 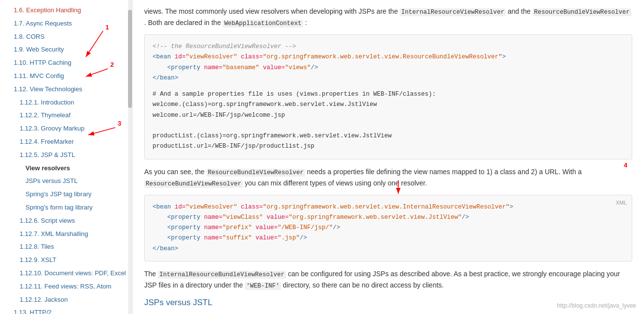 What do you see at coordinates (222, 275) in the screenshot?
I see `para3-code-1: InternalResourceBundleViewResolver` at bounding box center [222, 275].